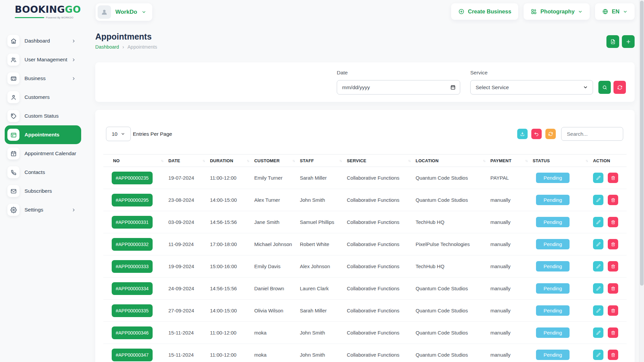  I want to click on column-header-date: DATE↑↓, so click(189, 161).